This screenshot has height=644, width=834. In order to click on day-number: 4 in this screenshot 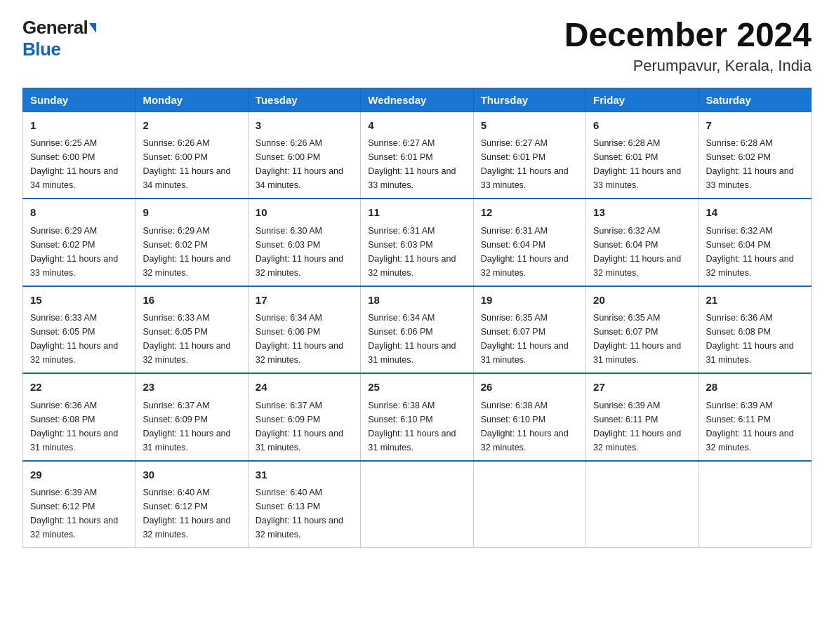, I will do `click(417, 126)`.